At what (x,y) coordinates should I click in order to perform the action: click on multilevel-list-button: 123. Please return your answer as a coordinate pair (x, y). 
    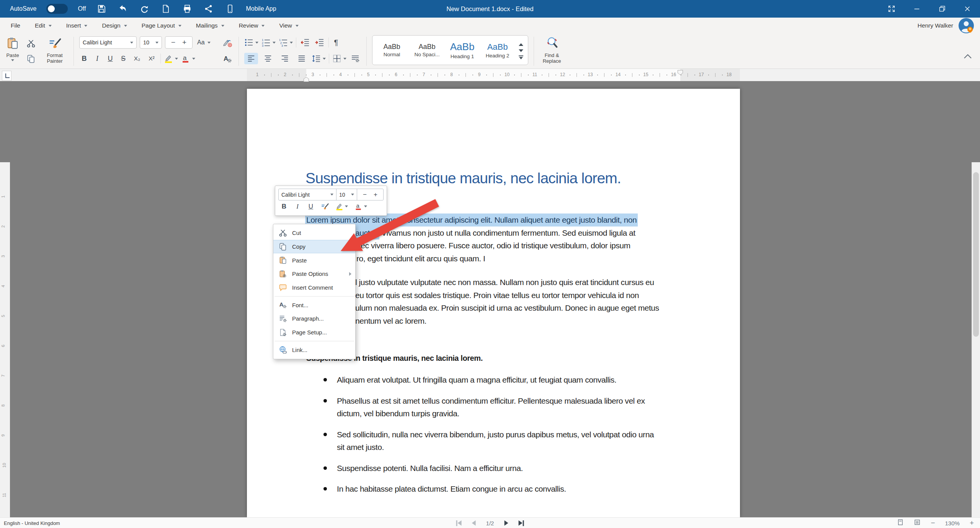
    Looking at the image, I should click on (286, 42).